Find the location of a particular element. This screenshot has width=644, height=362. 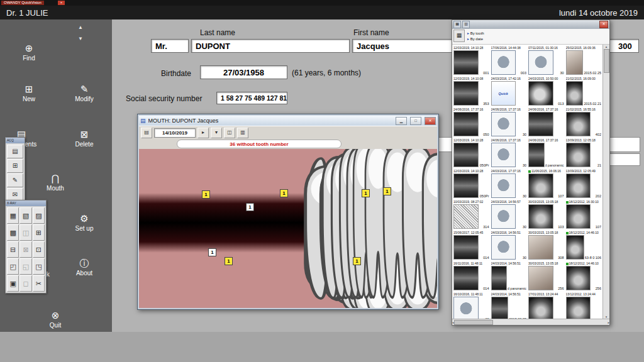

scroll-down-icon: ▼ is located at coordinates (80, 39).